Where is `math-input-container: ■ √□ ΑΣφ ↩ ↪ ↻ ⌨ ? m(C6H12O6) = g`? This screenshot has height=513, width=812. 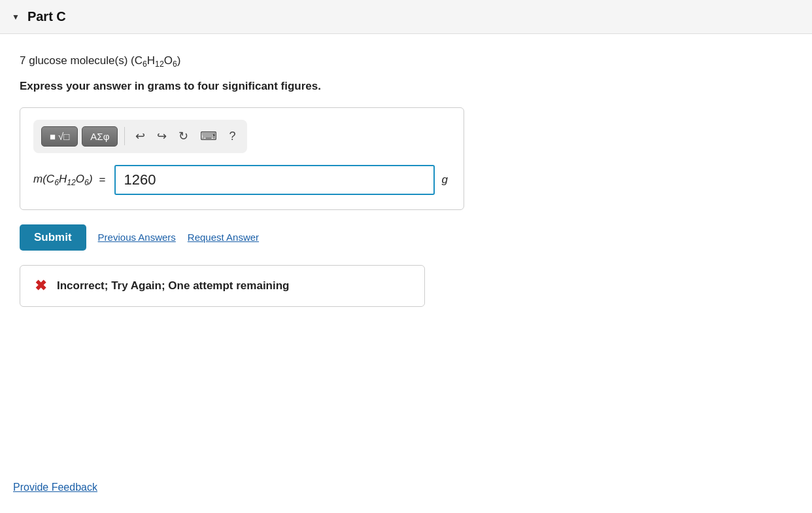 math-input-container: ■ √□ ΑΣφ ↩ ↪ ↻ ⌨ ? m(C6H12O6) = g is located at coordinates (242, 158).